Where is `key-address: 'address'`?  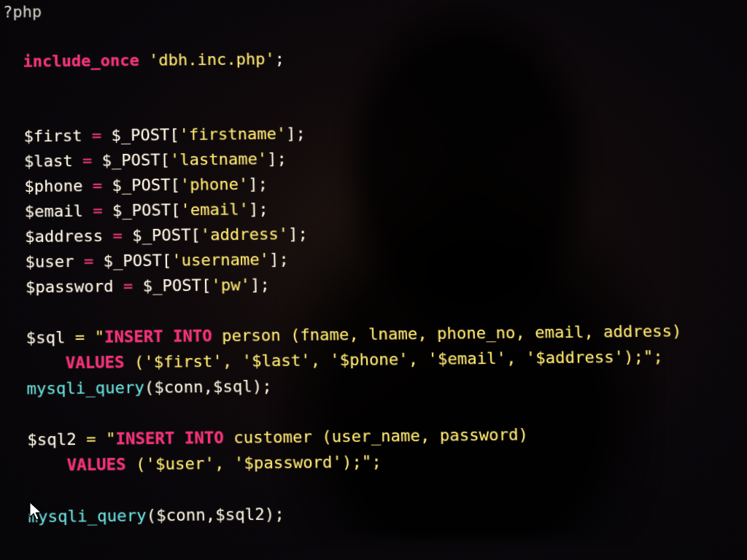 key-address: 'address' is located at coordinates (245, 235).